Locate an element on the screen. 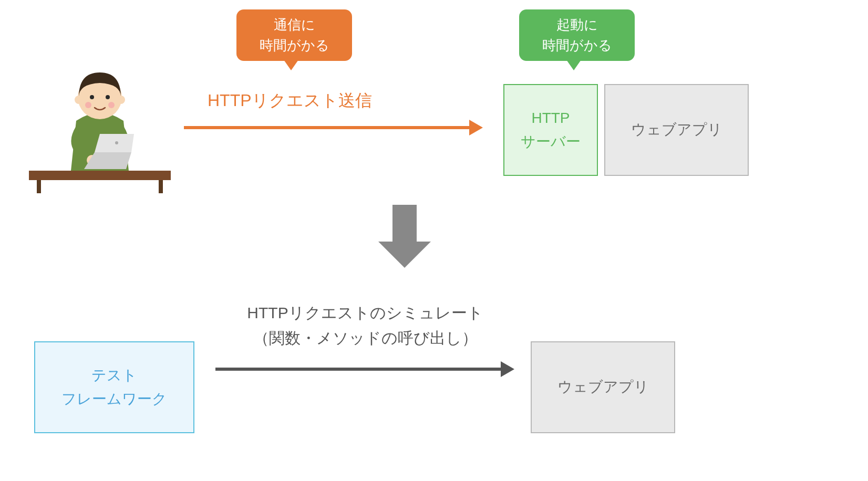  arrow-http-request is located at coordinates (327, 128).